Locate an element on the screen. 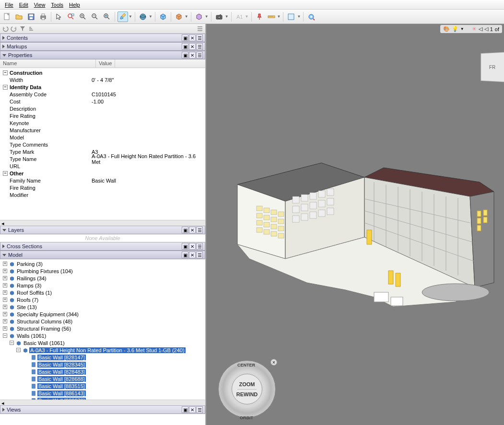 The width and height of the screenshot is (504, 425). zoom-window-button is located at coordinates (71, 17).